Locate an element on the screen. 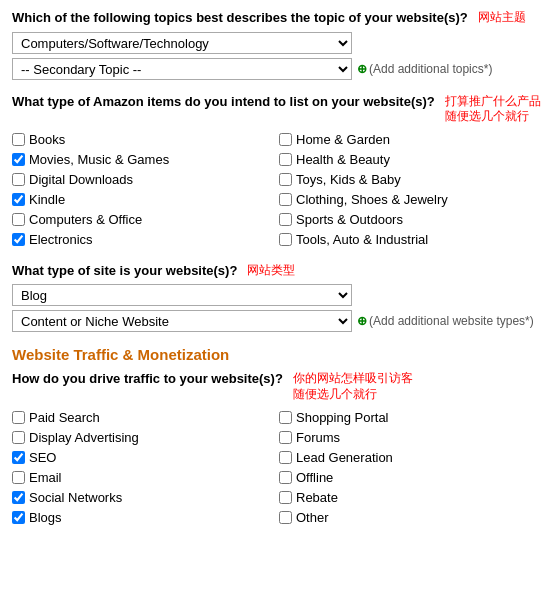 This screenshot has height=592, width=558. list-item: Health & Beauty is located at coordinates (412, 160).